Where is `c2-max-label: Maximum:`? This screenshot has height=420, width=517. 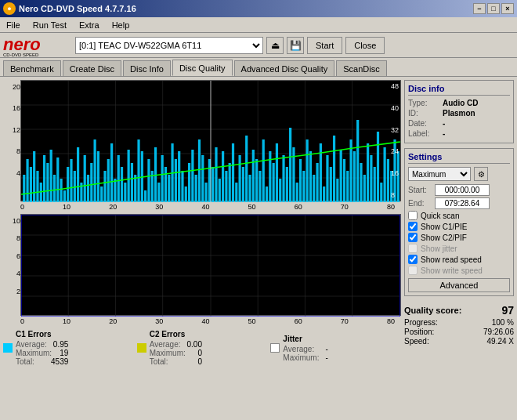 c2-max-label: Maximum: is located at coordinates (168, 353).